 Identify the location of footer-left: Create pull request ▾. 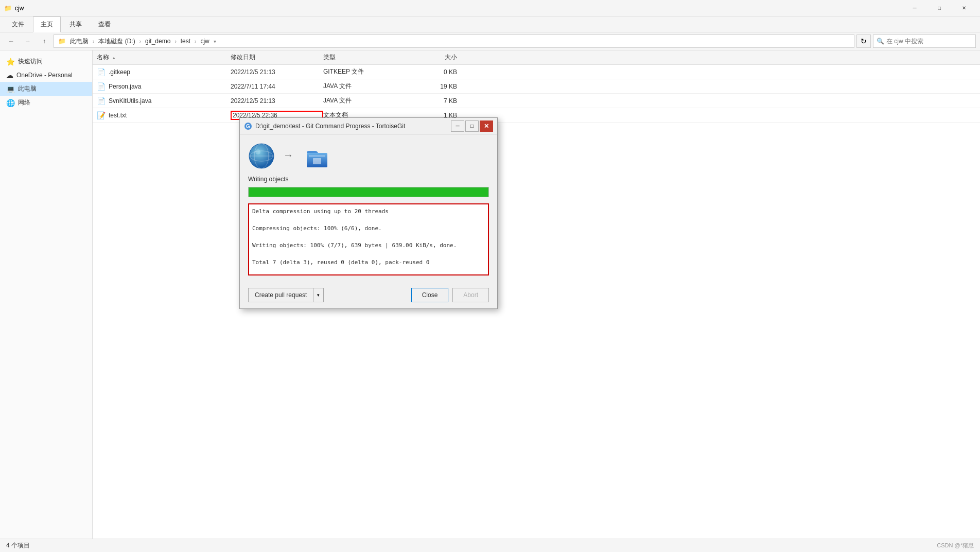
(286, 295).